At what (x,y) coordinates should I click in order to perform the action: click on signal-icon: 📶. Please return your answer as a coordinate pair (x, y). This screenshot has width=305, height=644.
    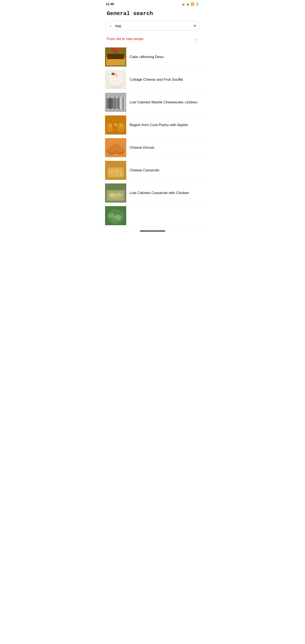
    Looking at the image, I should click on (192, 4).